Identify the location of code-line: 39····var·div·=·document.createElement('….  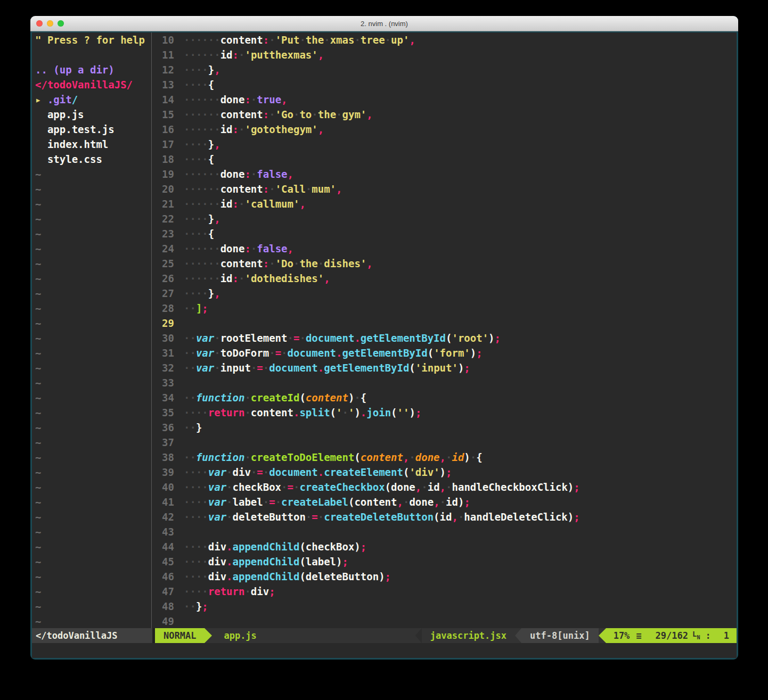
(444, 472).